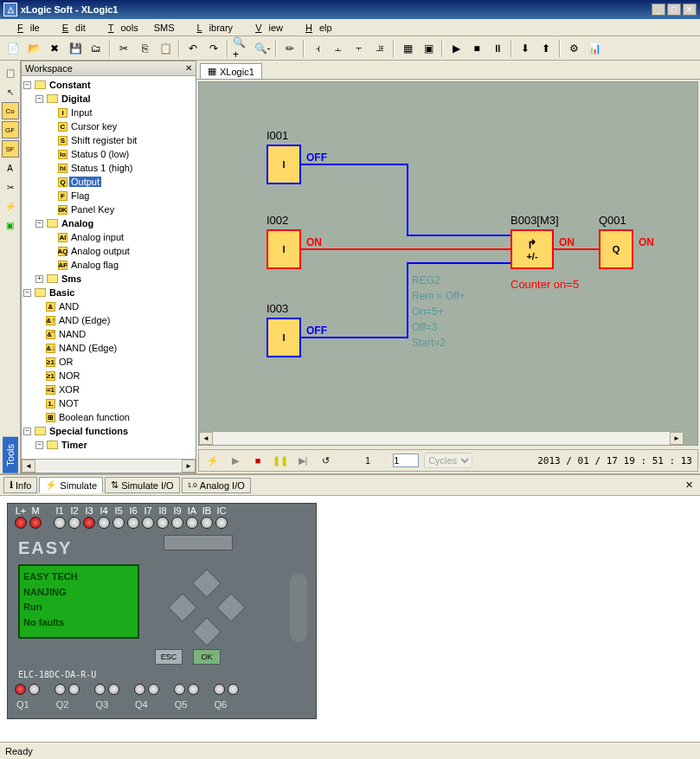 Image resolution: width=700 pixels, height=759 pixels. I want to click on plc-input-led-I4, so click(104, 523).